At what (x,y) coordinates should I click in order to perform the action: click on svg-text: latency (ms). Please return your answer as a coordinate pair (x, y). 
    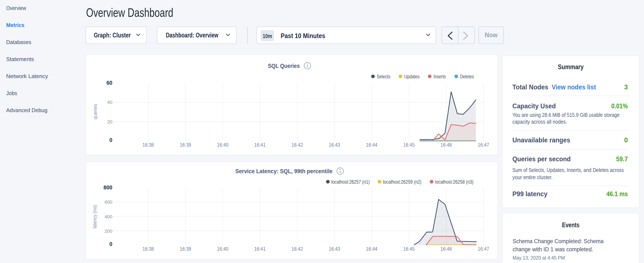
    Looking at the image, I should click on (95, 216).